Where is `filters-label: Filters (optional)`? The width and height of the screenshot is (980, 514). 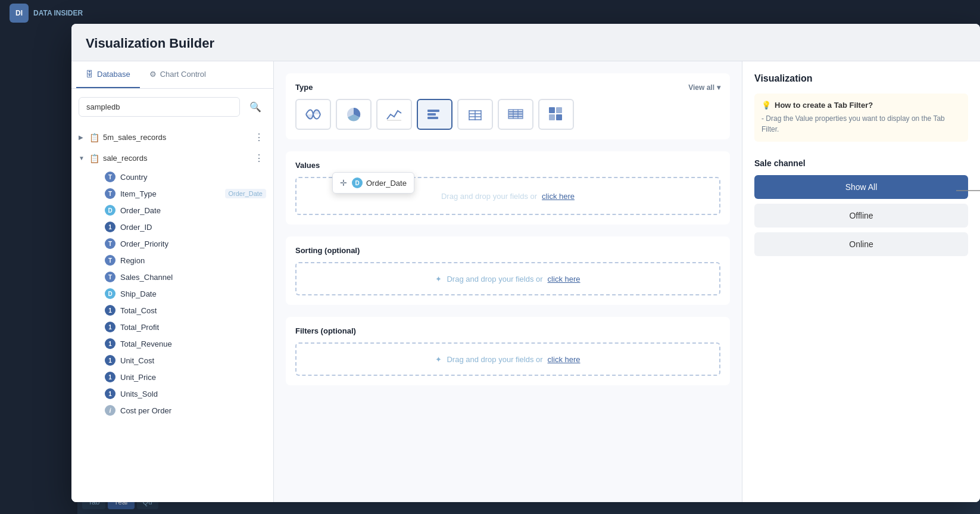 filters-label: Filters (optional) is located at coordinates (508, 331).